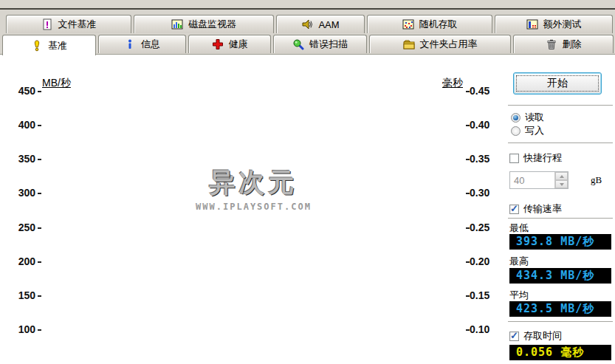  Describe the element at coordinates (514, 158) in the screenshot. I see `short-stroke-checkbox` at that location.